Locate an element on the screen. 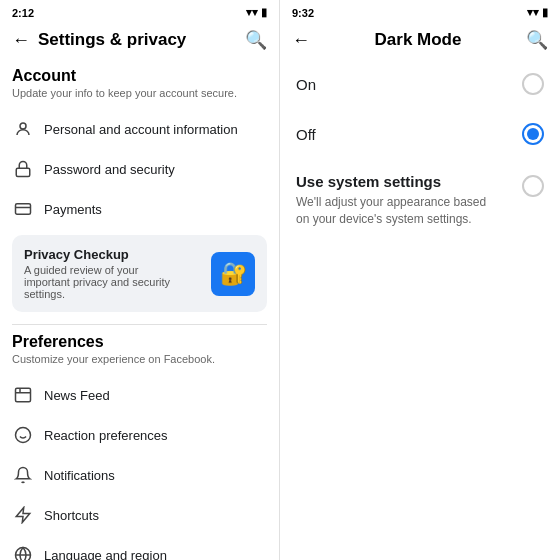 This screenshot has width=560, height=560. notifications-item: Notifications is located at coordinates (140, 475).